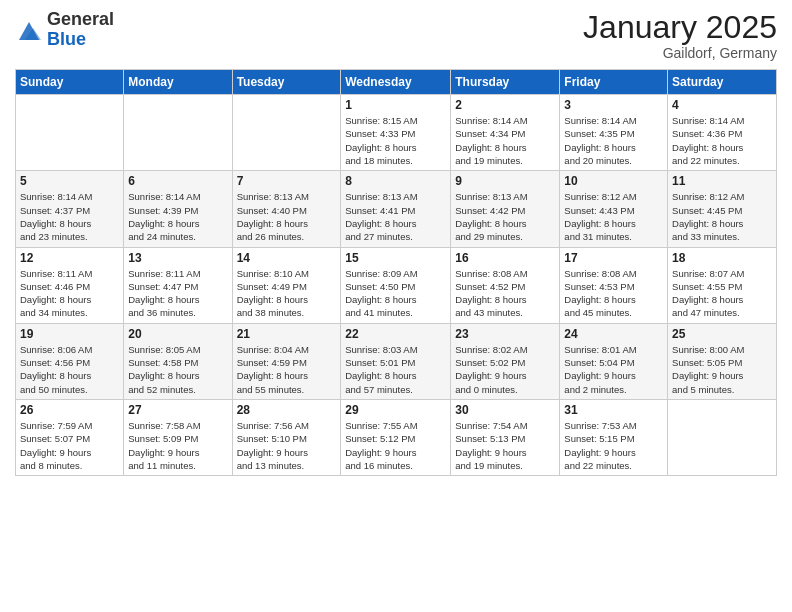  What do you see at coordinates (722, 370) in the screenshot?
I see `day-info: Sunrise: 8:00 AM Sunset: 5:05 PM Dayligh…` at bounding box center [722, 370].